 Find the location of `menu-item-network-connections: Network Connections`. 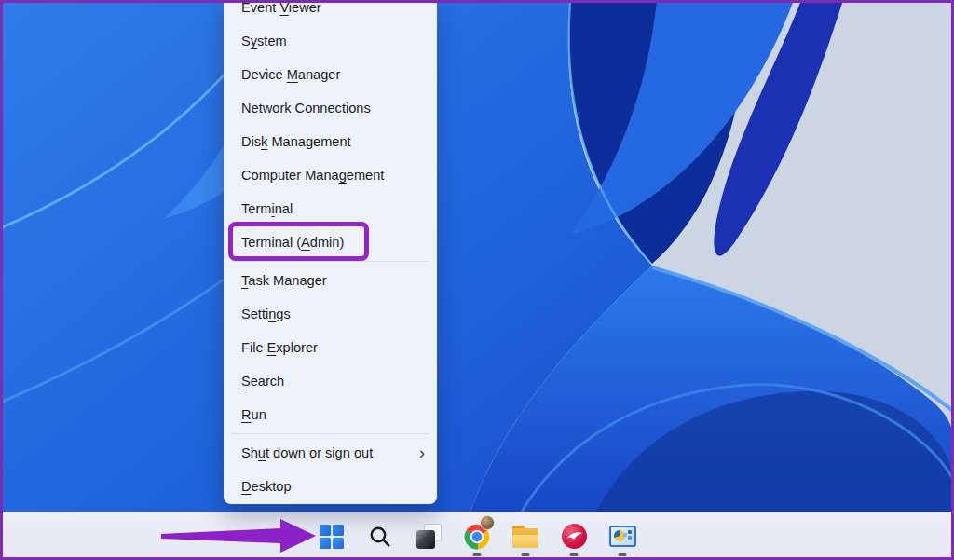

menu-item-network-connections: Network Connections is located at coordinates (330, 108).